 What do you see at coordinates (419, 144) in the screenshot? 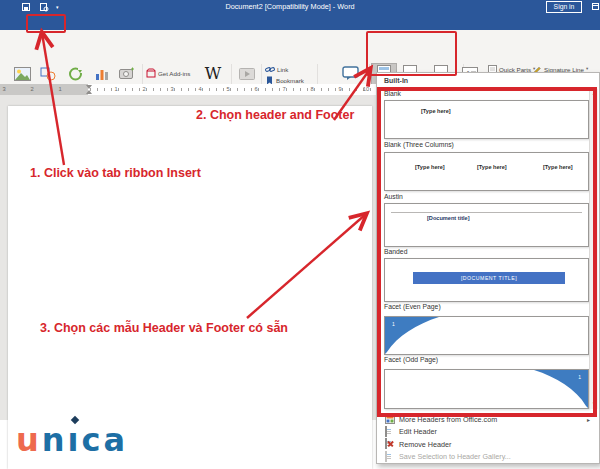
I see `gallery-item-label: Blank (Three Columns)` at bounding box center [419, 144].